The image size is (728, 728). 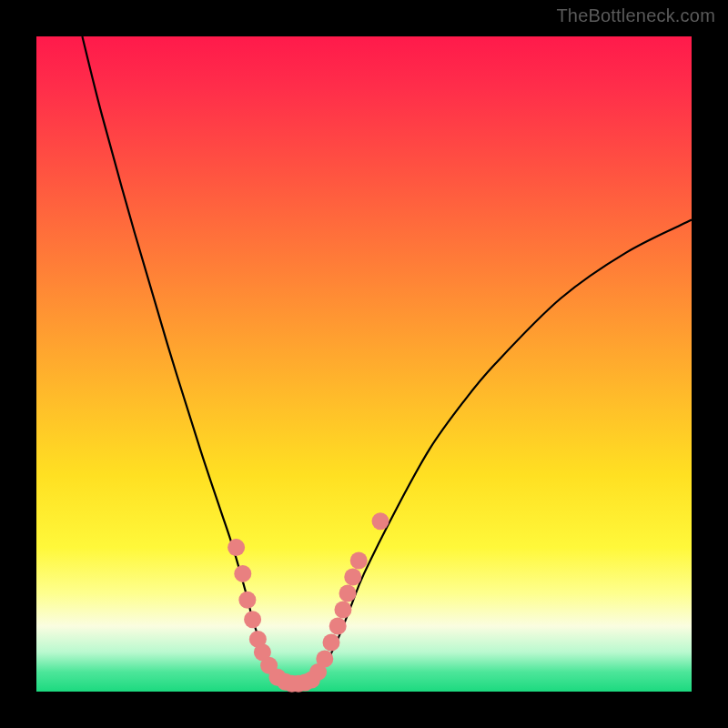 I want to click on watermark-label: TheBottleneck.com, so click(x=635, y=16).